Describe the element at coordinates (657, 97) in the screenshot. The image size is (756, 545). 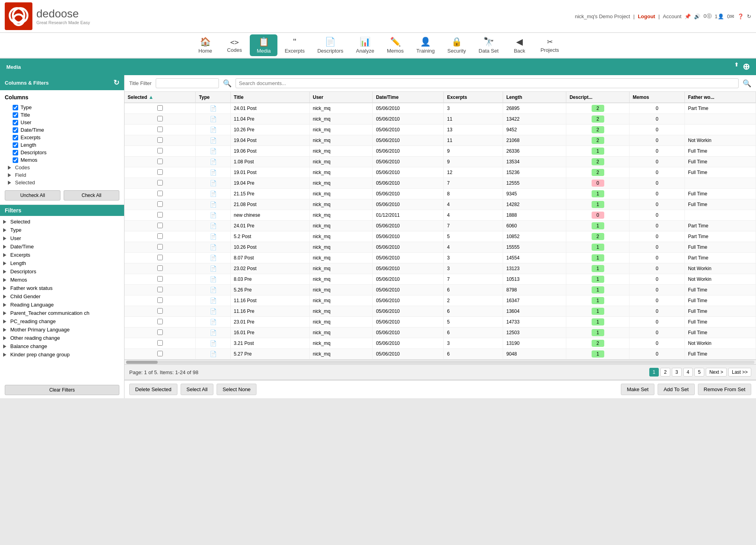
I see `th-memos: Memos` at that location.